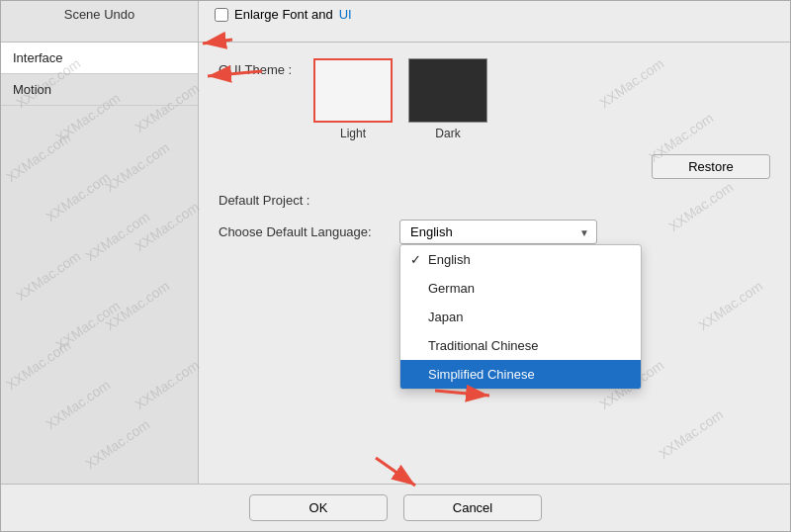 The width and height of the screenshot is (791, 532). Describe the element at coordinates (494, 166) in the screenshot. I see `restore-row: Restore` at that location.